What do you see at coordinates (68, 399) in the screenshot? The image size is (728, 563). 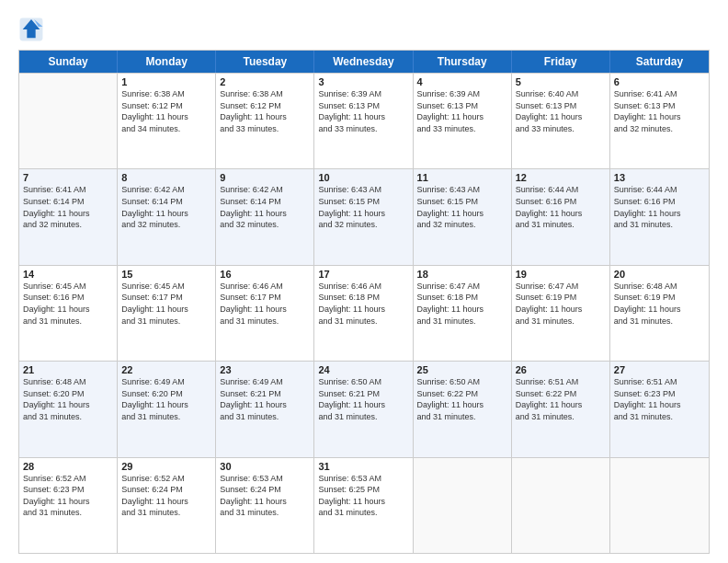 I see `cell-info: Sunrise: 6:48 AMSunset: 6:20 PMDaylight:…` at bounding box center [68, 399].